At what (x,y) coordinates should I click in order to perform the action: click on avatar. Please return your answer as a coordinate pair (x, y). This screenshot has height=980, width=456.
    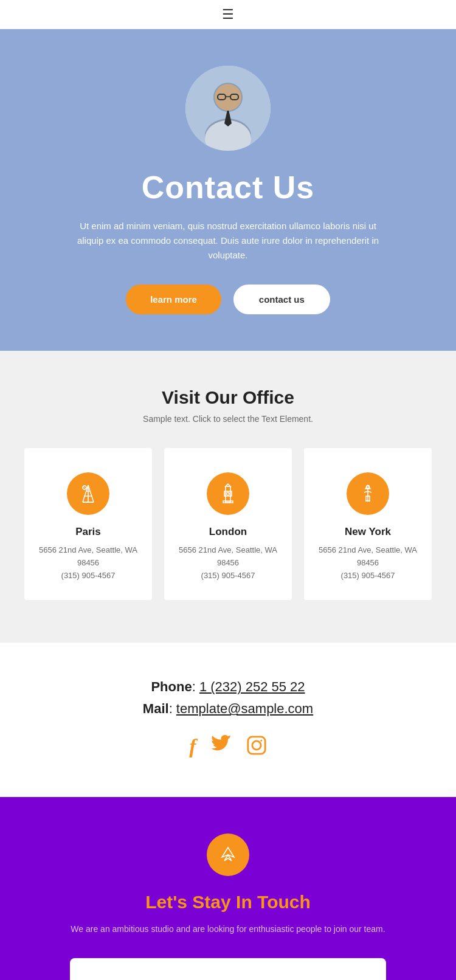
    Looking at the image, I should click on (228, 108).